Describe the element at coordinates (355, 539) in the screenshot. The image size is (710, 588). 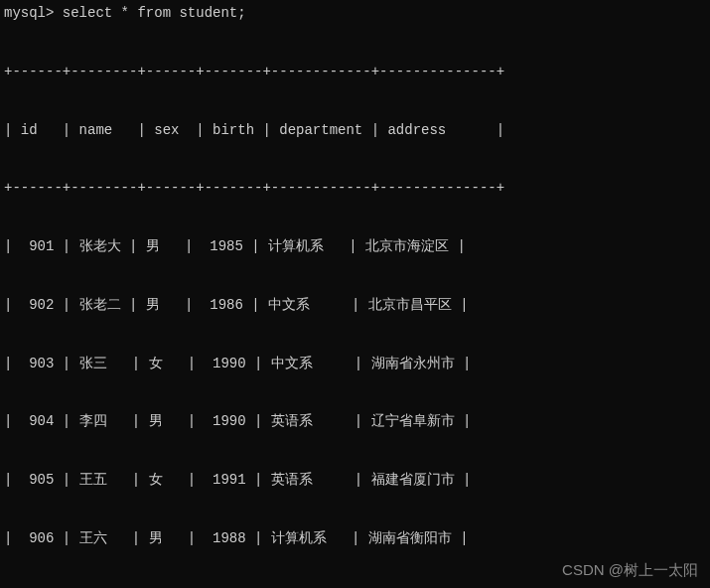
I see `table-row: | 906 | 王六 | 男 | 1988 | 计算机系 | 湖南省衡阳市 |` at that location.